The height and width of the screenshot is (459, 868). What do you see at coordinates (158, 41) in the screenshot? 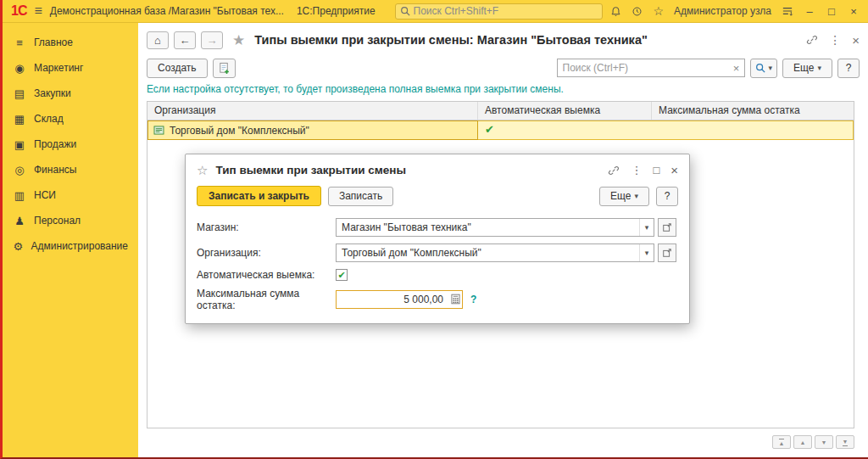
I see `home-icon: ⌂` at bounding box center [158, 41].